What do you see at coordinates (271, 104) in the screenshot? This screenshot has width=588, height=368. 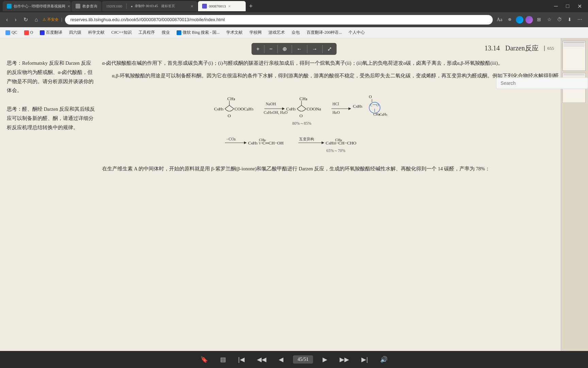 I see `svg-text: NaOH` at bounding box center [271, 104].